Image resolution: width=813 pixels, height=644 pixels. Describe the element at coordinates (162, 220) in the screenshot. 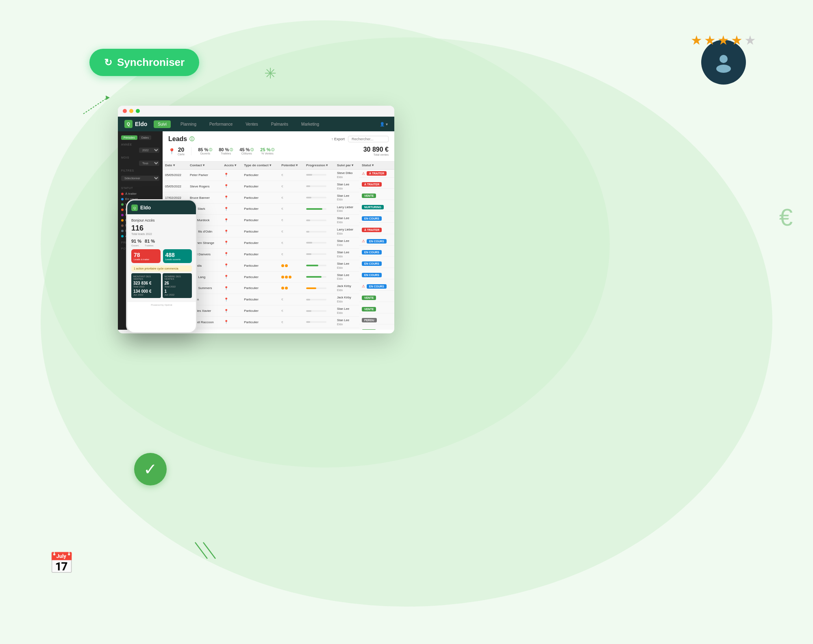

I see `mobile-greeting: Bonjour Accès` at that location.